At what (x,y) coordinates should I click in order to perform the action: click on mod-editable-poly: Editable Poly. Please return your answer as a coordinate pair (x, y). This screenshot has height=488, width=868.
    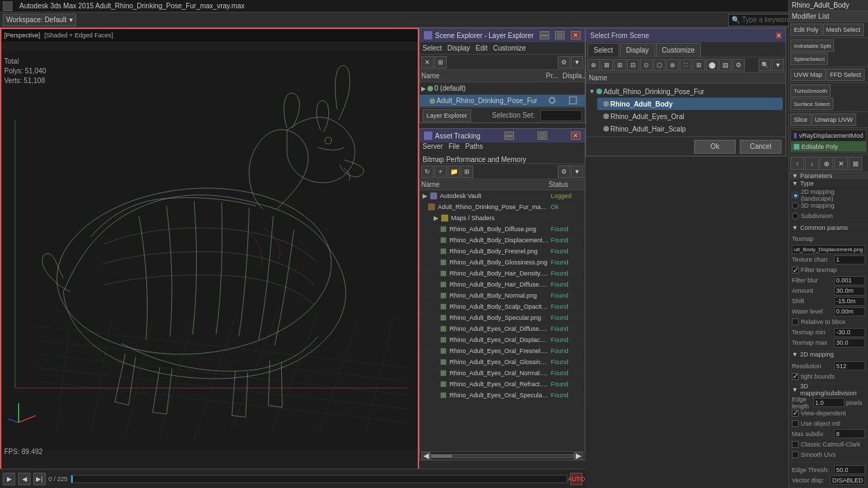
    Looking at the image, I should click on (829, 147).